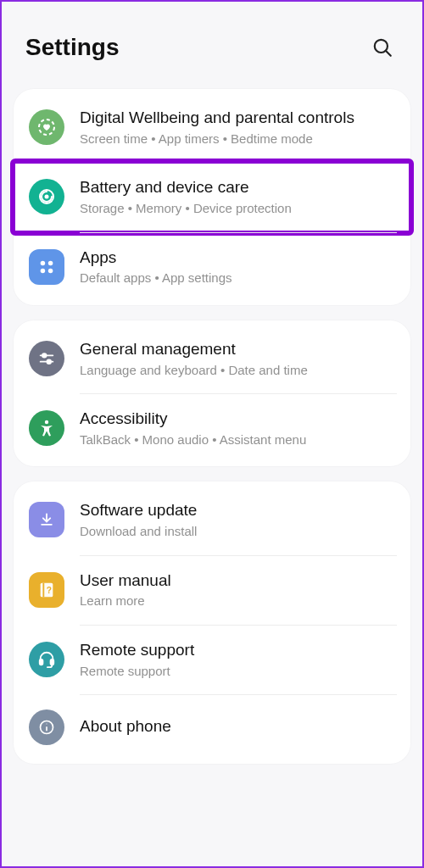 The width and height of the screenshot is (424, 868). I want to click on page-title: Settings, so click(72, 47).